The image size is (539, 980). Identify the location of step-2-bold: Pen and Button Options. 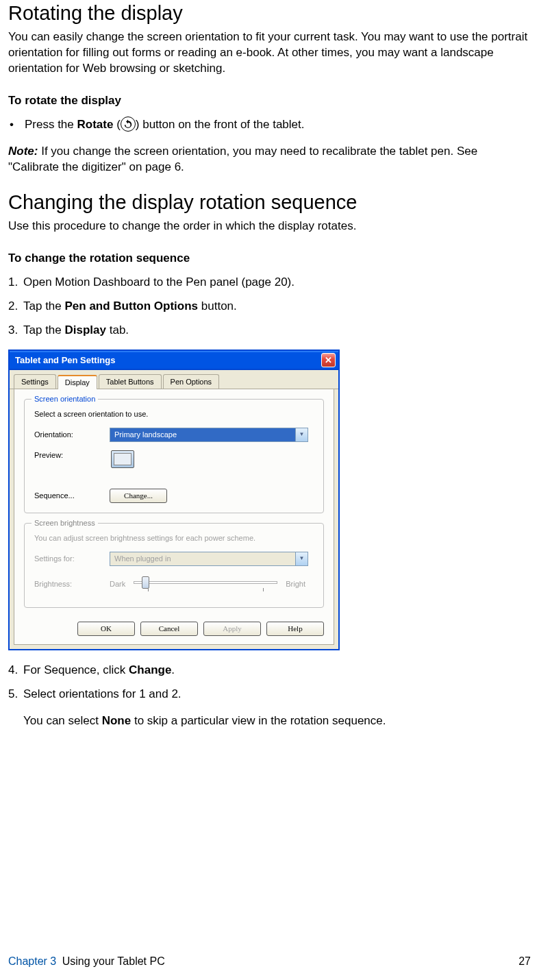
(131, 306).